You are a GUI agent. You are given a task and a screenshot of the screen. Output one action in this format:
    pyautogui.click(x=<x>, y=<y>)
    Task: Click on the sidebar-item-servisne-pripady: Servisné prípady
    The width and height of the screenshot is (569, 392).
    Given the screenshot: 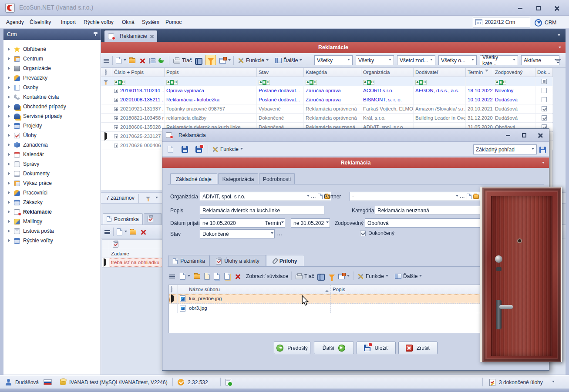 What is the action you would take?
    pyautogui.click(x=52, y=116)
    